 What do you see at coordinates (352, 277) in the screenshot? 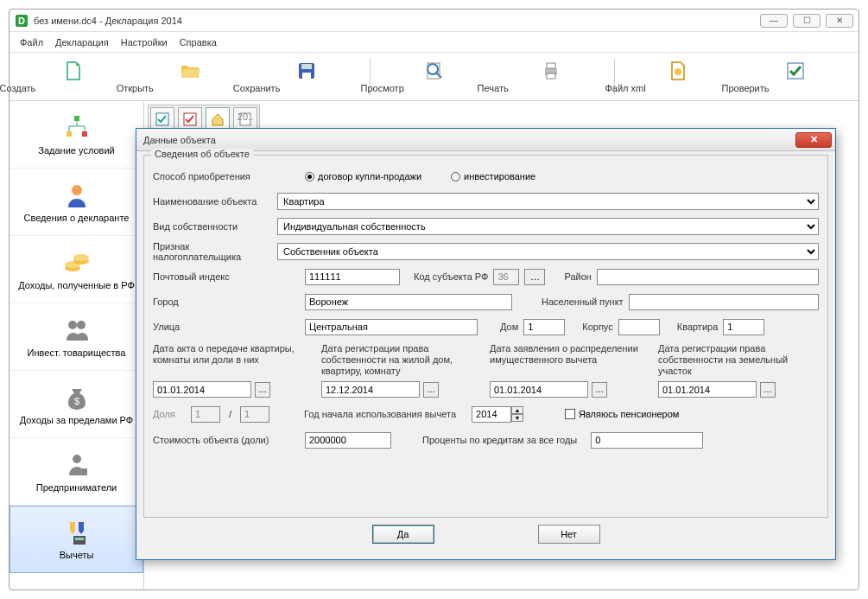
I see `postcode-input` at bounding box center [352, 277].